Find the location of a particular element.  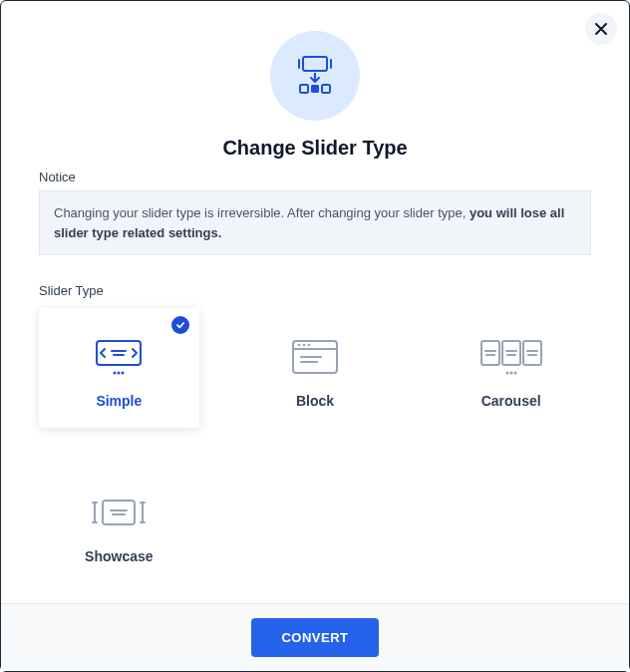

option-label: Carousel is located at coordinates (511, 401).